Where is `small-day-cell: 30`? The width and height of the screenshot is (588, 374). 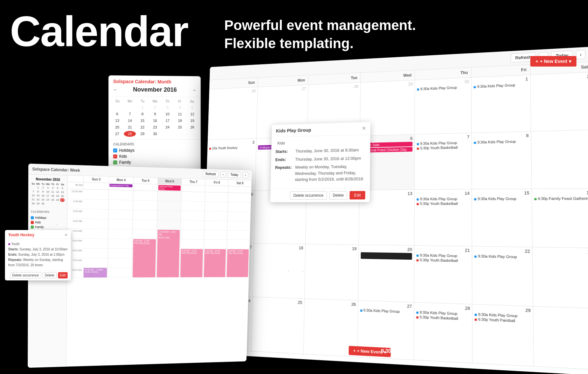 small-day-cell: 30 is located at coordinates (155, 134).